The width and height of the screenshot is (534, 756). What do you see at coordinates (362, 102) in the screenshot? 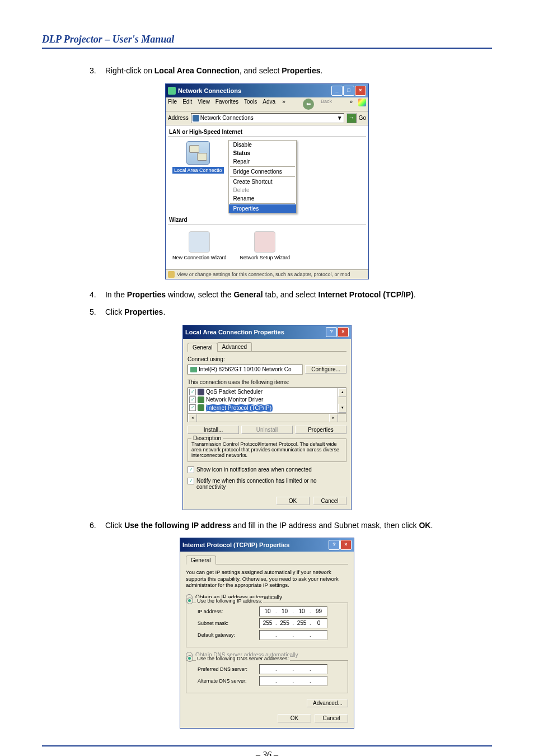
I see `windows-flag-icon` at bounding box center [362, 102].